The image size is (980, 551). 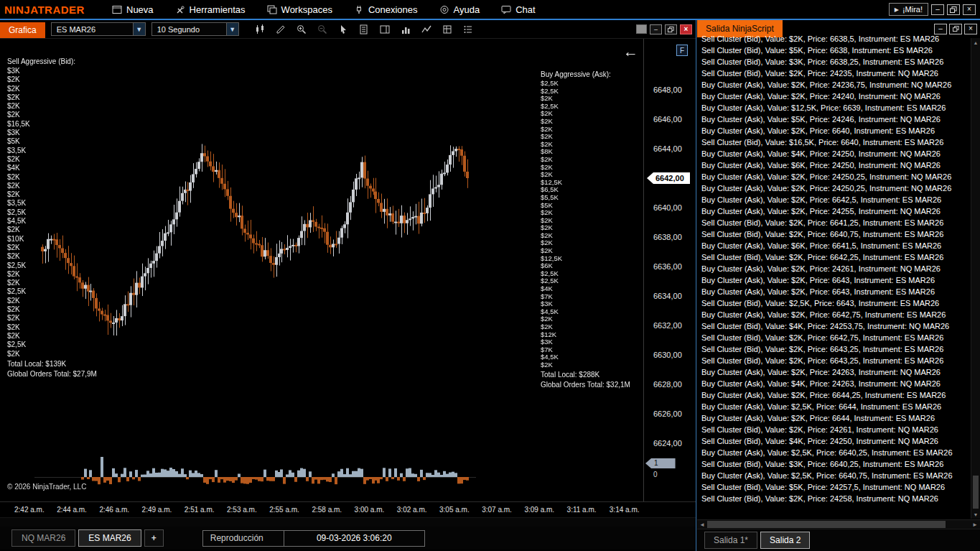 What do you see at coordinates (731, 540) in the screenshot?
I see `tab-salida-1: Salida 1*` at bounding box center [731, 540].